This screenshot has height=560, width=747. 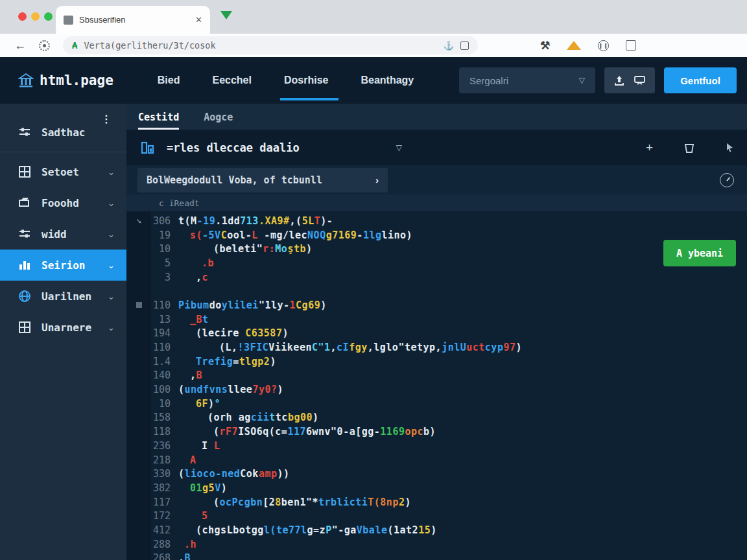 I want to click on trash-icon, so click(x=689, y=148).